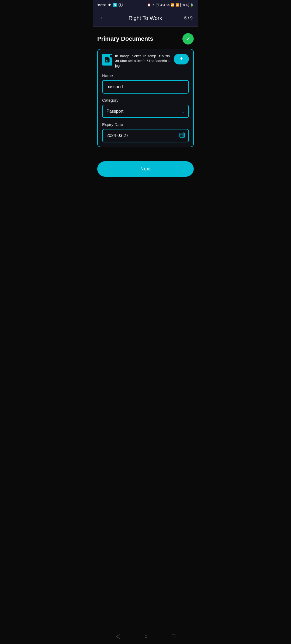 This screenshot has height=644, width=291. What do you see at coordinates (146, 98) in the screenshot?
I see `document-card: rn_image_picker_lib_temp_ f157db3d-0fac-…` at bounding box center [146, 98].